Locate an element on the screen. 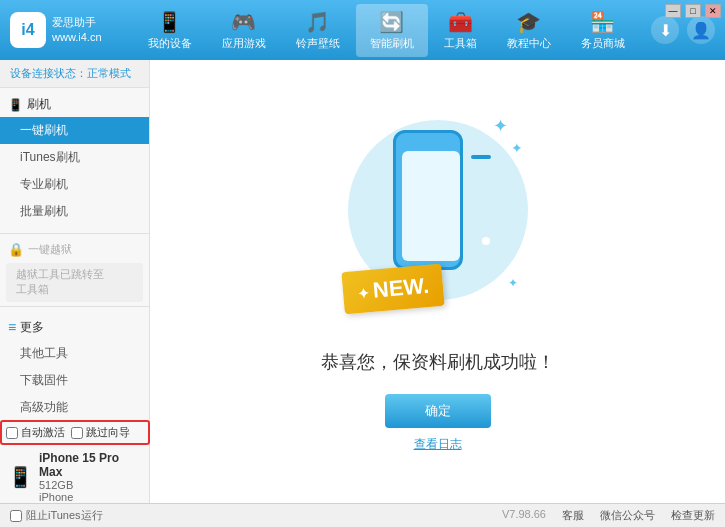  device-phone-icon: 📱 is located at coordinates (20, 477).